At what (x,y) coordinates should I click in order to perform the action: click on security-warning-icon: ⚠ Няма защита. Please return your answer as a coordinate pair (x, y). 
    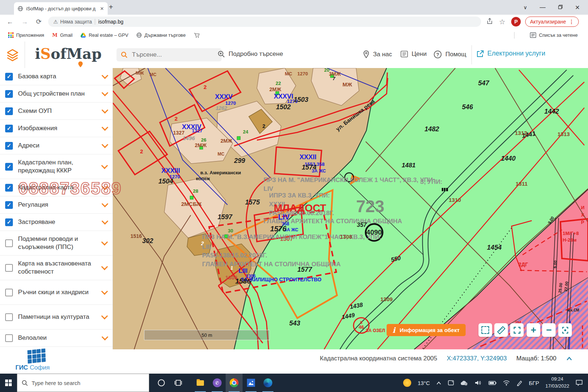
    Looking at the image, I should click on (73, 22).